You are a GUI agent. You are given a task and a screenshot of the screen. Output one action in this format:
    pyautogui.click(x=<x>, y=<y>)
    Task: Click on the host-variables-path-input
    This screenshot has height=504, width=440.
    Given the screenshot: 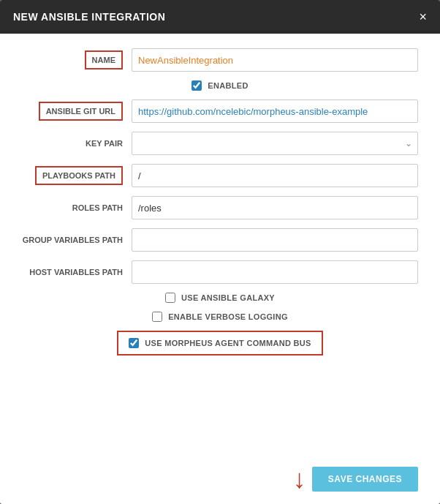 What is the action you would take?
    pyautogui.click(x=275, y=272)
    